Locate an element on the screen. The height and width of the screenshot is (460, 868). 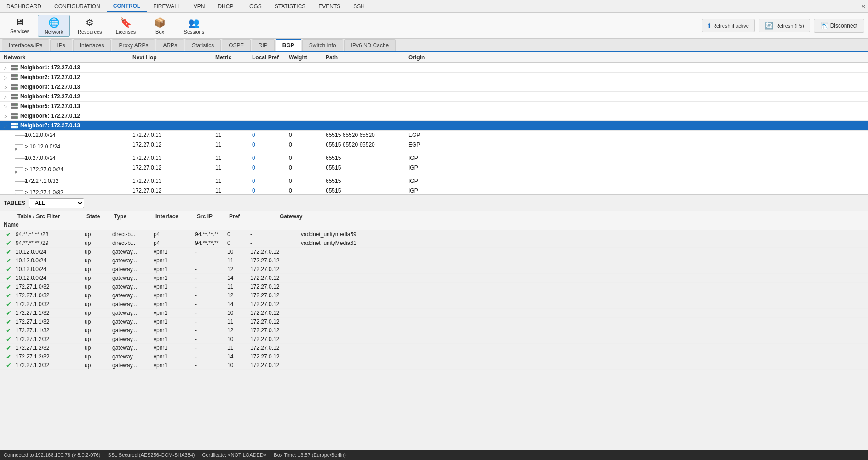
tables-label: TABLES is located at coordinates (15, 203).